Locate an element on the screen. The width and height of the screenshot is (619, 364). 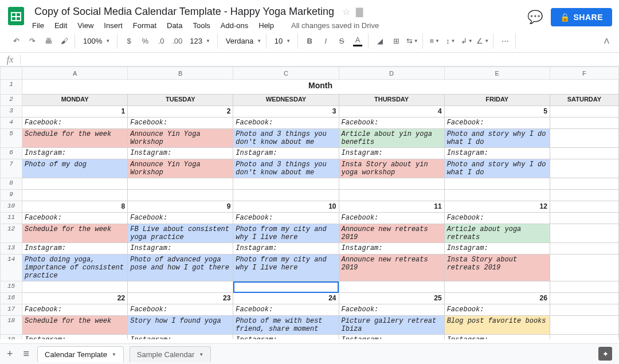
cell: Insta Story about yin yoga workshop is located at coordinates (391, 169).